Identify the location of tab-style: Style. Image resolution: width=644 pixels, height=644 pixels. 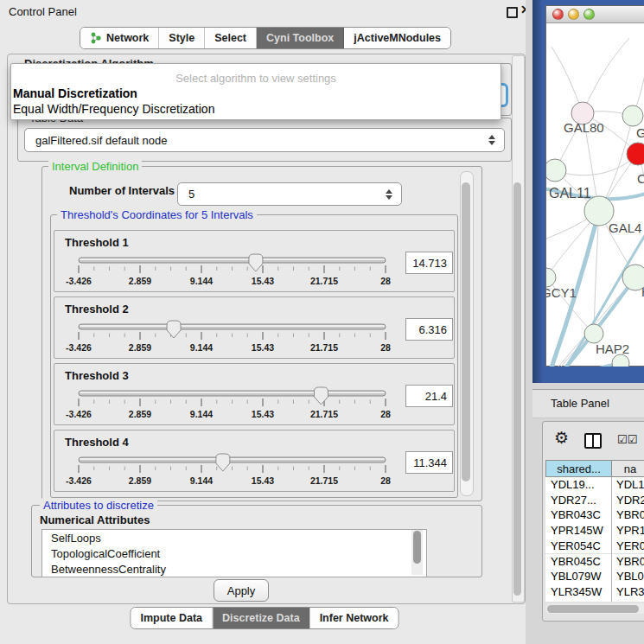
(182, 38).